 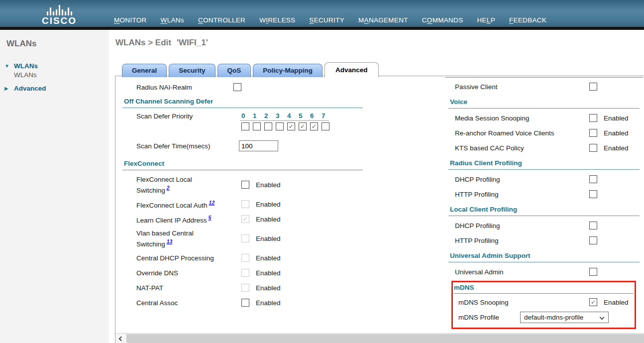 What do you see at coordinates (487, 318) in the screenshot?
I see `setting-label: mDNS Profile` at bounding box center [487, 318].